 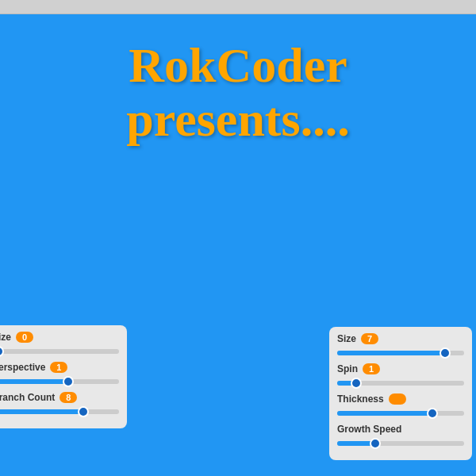 What do you see at coordinates (60, 412) in the screenshot?
I see `left-branch-count-slider` at bounding box center [60, 412].